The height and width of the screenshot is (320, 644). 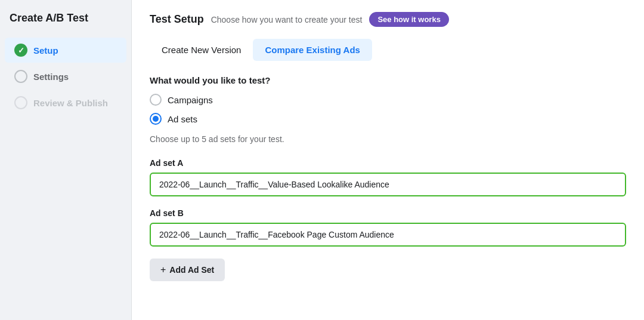 What do you see at coordinates (388, 100) in the screenshot?
I see `radio-campaigns: Campaigns` at bounding box center [388, 100].